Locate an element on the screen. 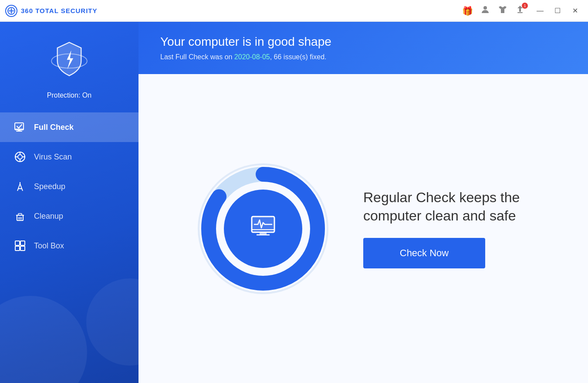 This screenshot has height=383, width=588. right-panel: Regular Check keeps the computer clean a… is located at coordinates (446, 228).